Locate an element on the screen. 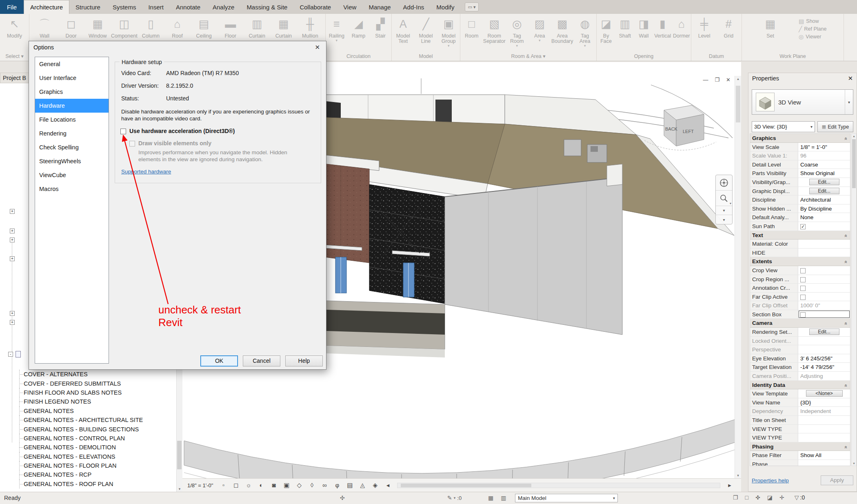  tree-expander-0: + is located at coordinates (12, 211).